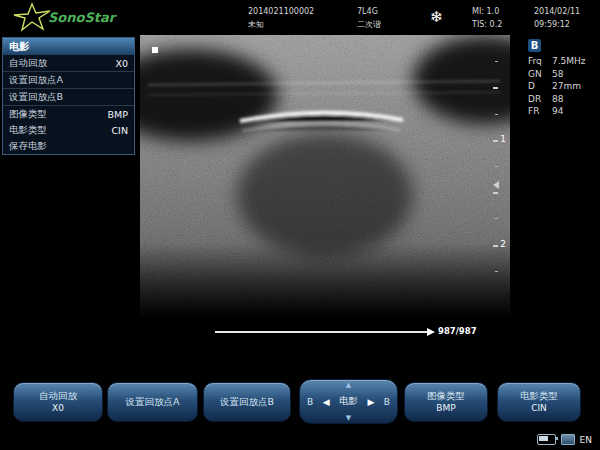  I want to click on keyboard-icon, so click(568, 440).